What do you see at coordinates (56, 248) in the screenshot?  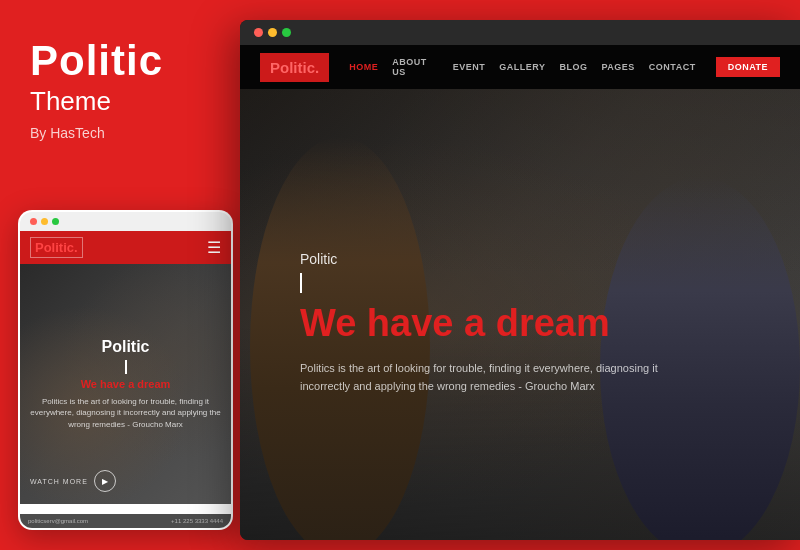 I see `mobile-logo: Politic.` at bounding box center [56, 248].